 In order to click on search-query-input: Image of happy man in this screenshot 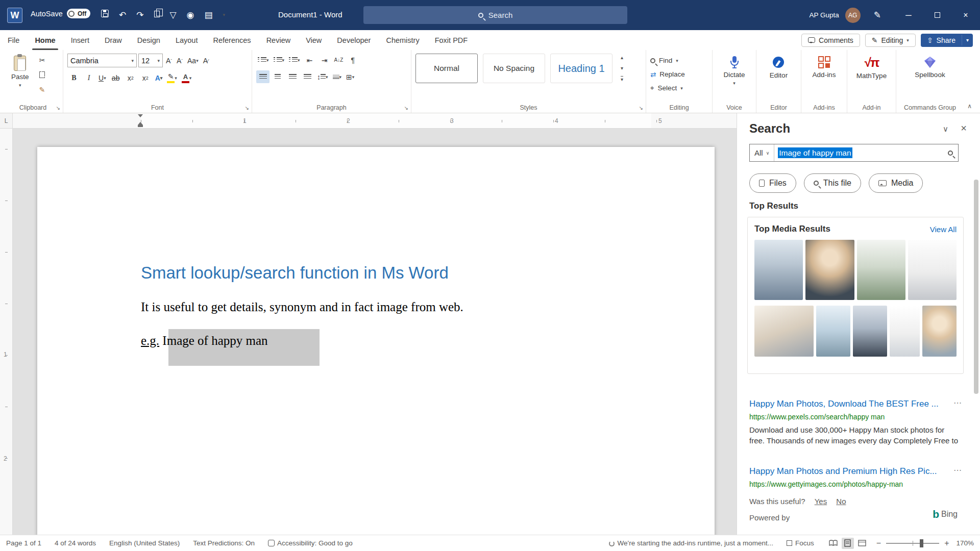, I will do `click(861, 153)`.